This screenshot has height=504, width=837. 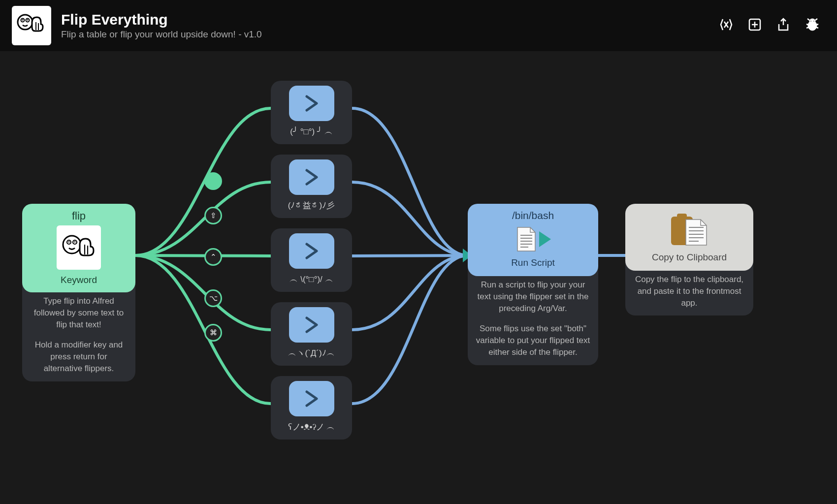 What do you see at coordinates (689, 293) in the screenshot?
I see `clipboard-desc: Copy the flip to the clipboard, and past…` at bounding box center [689, 293].